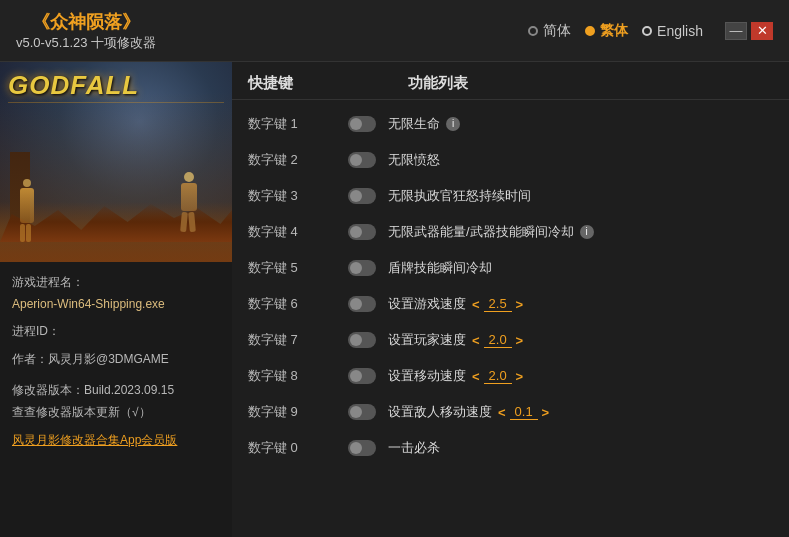  Describe the element at coordinates (498, 304) in the screenshot. I see `speed-value: 2.5` at that location.